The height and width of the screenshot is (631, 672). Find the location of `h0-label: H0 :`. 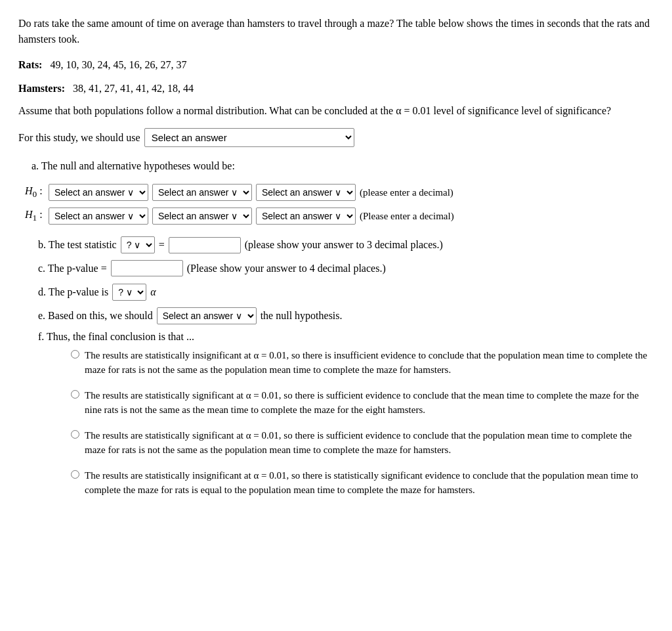

h0-label: H0 : is located at coordinates (35, 192).